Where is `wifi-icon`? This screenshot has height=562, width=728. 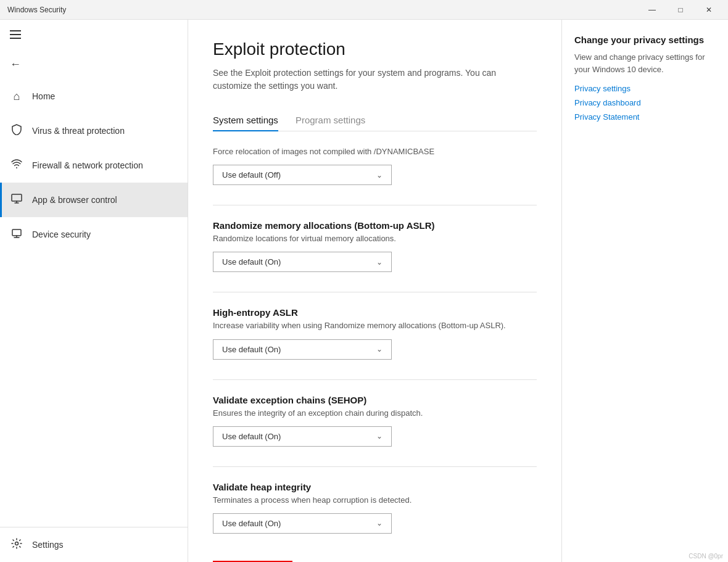
wifi-icon is located at coordinates (17, 165).